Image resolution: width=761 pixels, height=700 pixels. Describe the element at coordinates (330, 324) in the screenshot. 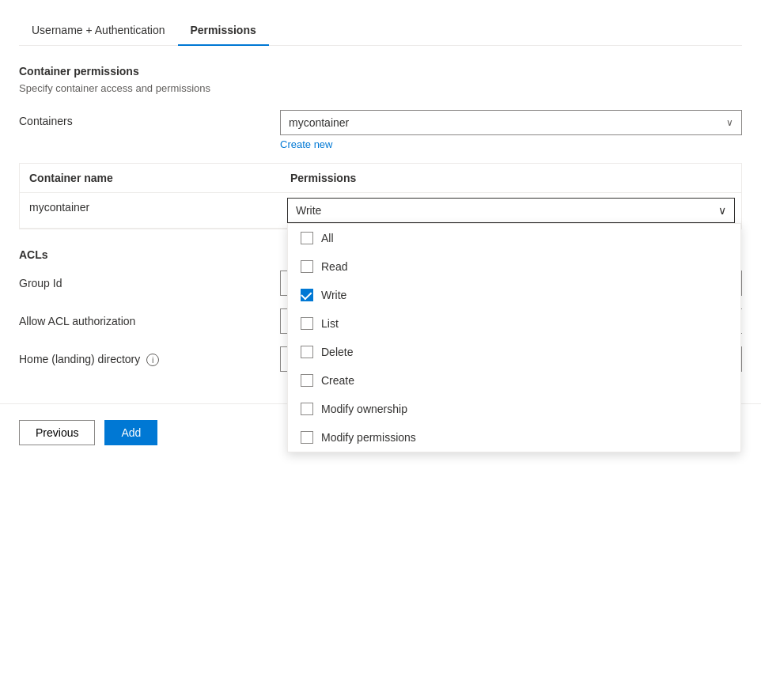

I see `perm-label-list: List` at that location.